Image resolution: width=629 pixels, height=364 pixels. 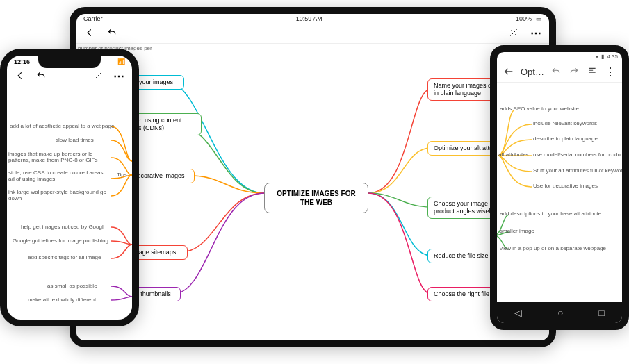 What do you see at coordinates (57, 176) in the screenshot?
I see `leaf-text: sible, use CSS to create colored areas a…` at bounding box center [57, 176].